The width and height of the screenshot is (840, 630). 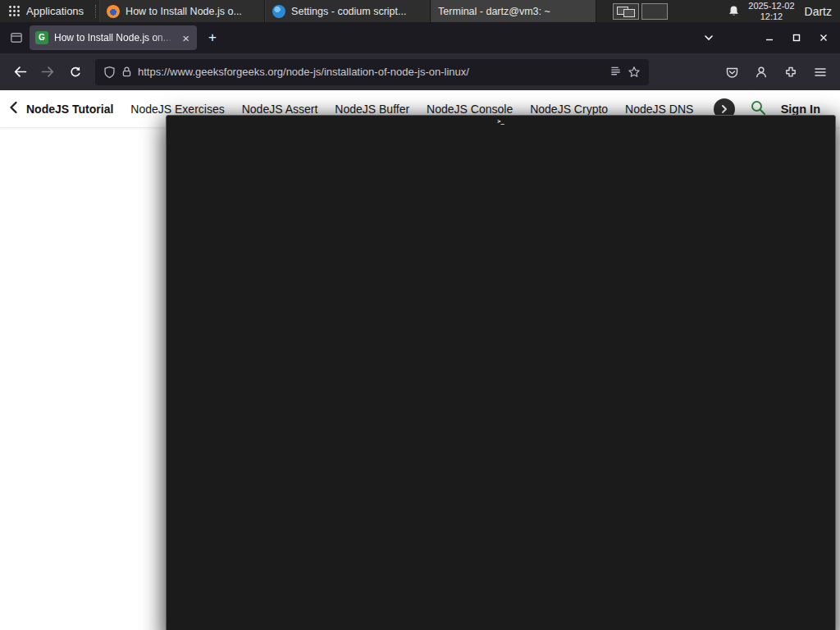 I want to click on back-button, so click(x=20, y=72).